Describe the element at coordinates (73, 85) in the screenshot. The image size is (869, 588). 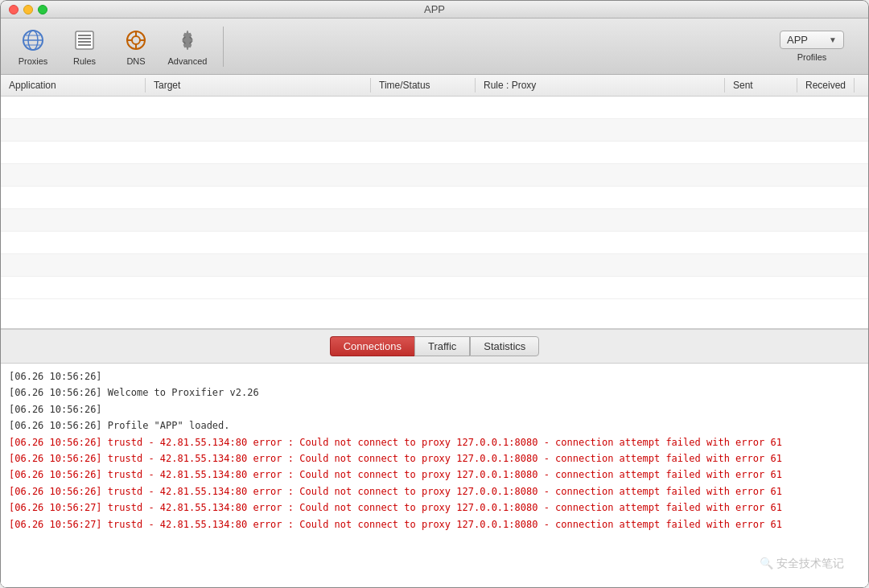
I see `header-application: Application` at that location.